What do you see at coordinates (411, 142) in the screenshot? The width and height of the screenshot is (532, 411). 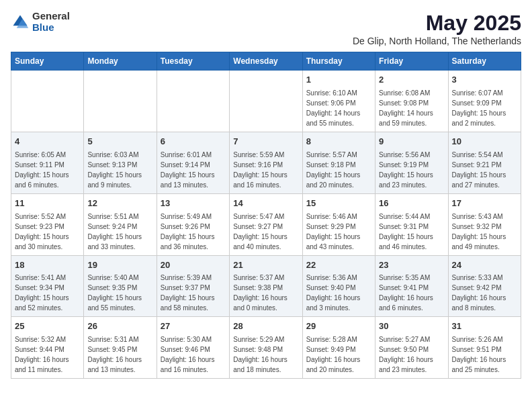 I see `day-number: 9` at bounding box center [411, 142].